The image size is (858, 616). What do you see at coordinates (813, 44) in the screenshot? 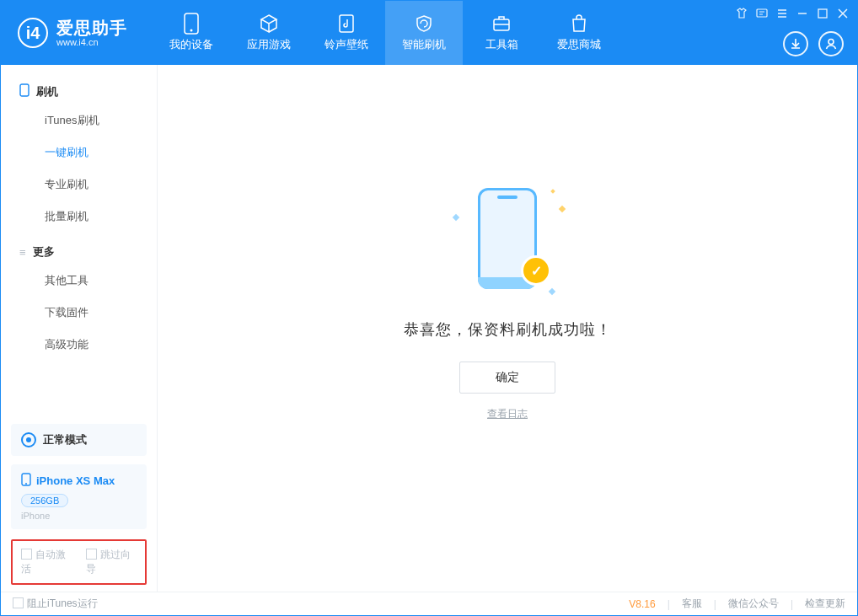
I see `header-actions` at bounding box center [813, 44].